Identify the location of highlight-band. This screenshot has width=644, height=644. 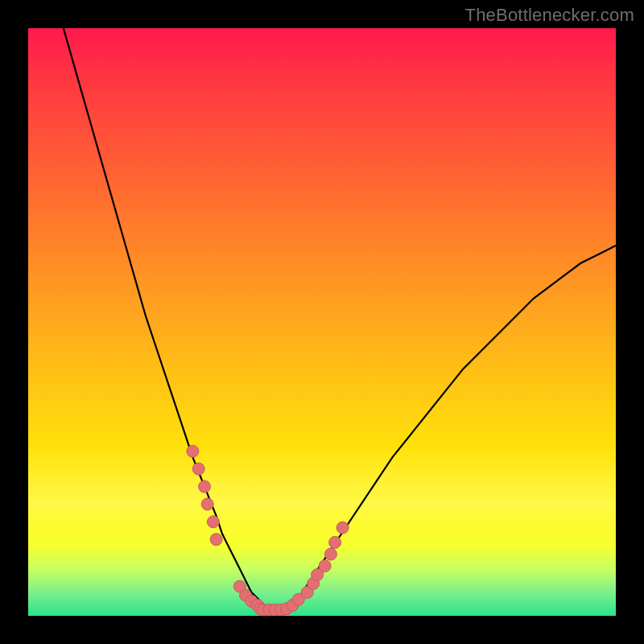
(322, 495).